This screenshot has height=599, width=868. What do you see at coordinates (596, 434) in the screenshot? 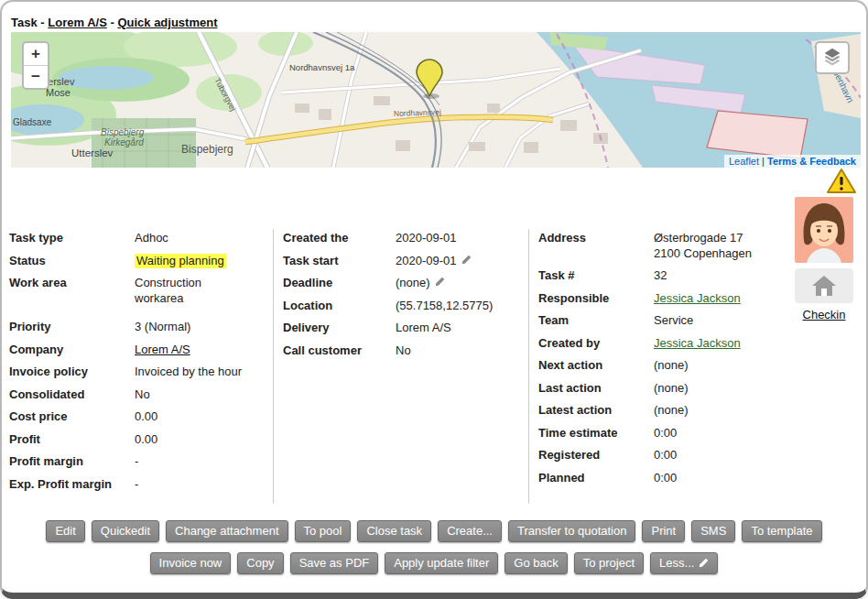
I see `field-label: Time estimate` at bounding box center [596, 434].